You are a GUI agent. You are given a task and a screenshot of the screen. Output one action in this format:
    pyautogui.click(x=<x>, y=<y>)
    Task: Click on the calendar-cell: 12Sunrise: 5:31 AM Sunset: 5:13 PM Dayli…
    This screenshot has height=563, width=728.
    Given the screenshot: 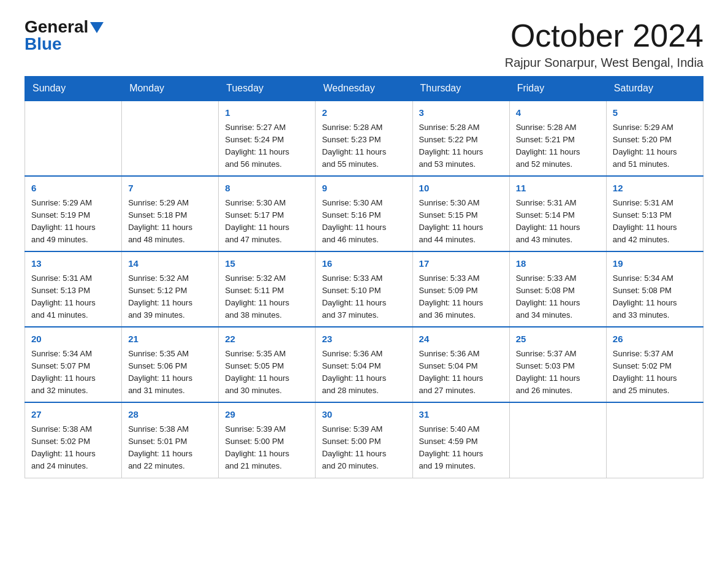 What is the action you would take?
    pyautogui.click(x=654, y=213)
    